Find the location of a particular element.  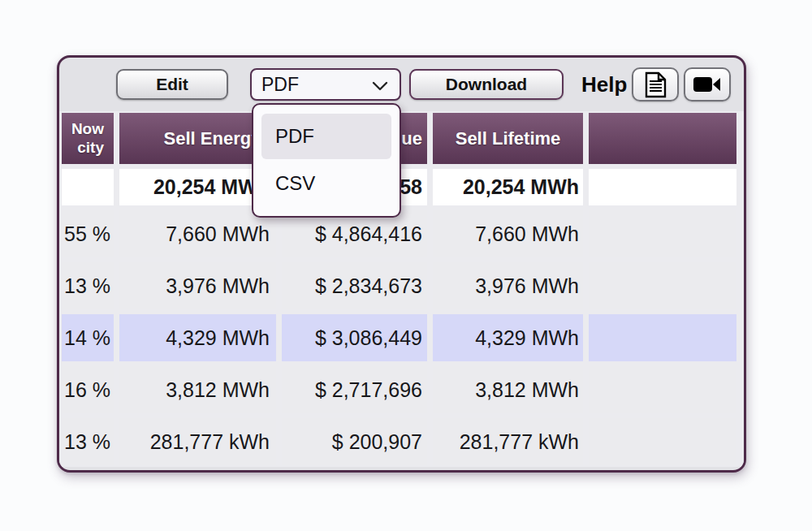

header-line: city is located at coordinates (91, 148).